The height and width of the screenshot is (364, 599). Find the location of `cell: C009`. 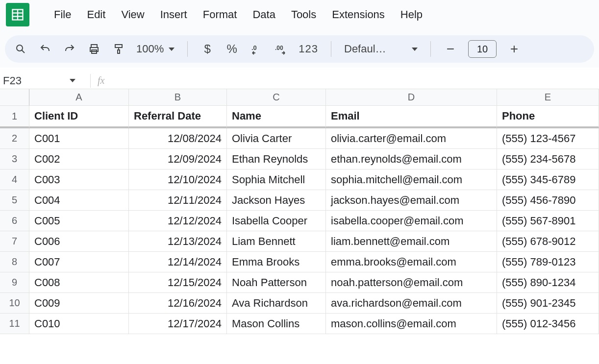

cell: C009 is located at coordinates (79, 303).